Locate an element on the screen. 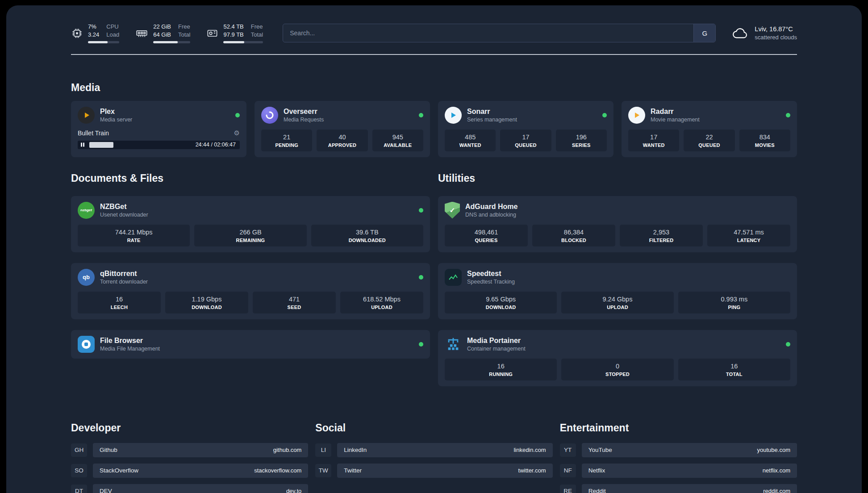 The width and height of the screenshot is (868, 493). stat-tile: 2,953 FILTERED is located at coordinates (661, 236).